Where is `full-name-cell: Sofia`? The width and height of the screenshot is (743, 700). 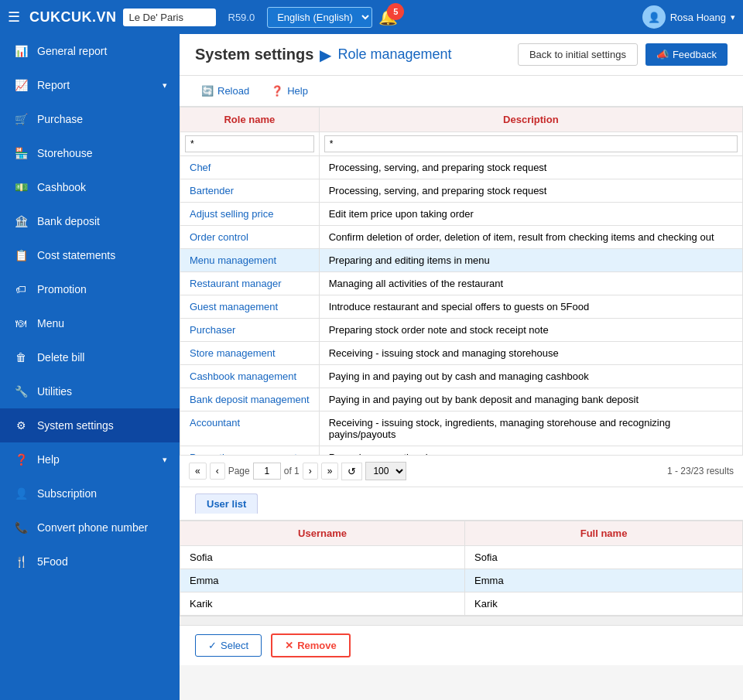 full-name-cell: Sofia is located at coordinates (604, 558).